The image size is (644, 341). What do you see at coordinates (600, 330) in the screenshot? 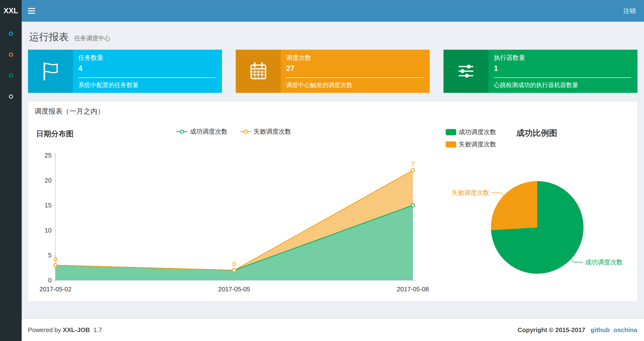
I see `github-link: github` at bounding box center [600, 330].